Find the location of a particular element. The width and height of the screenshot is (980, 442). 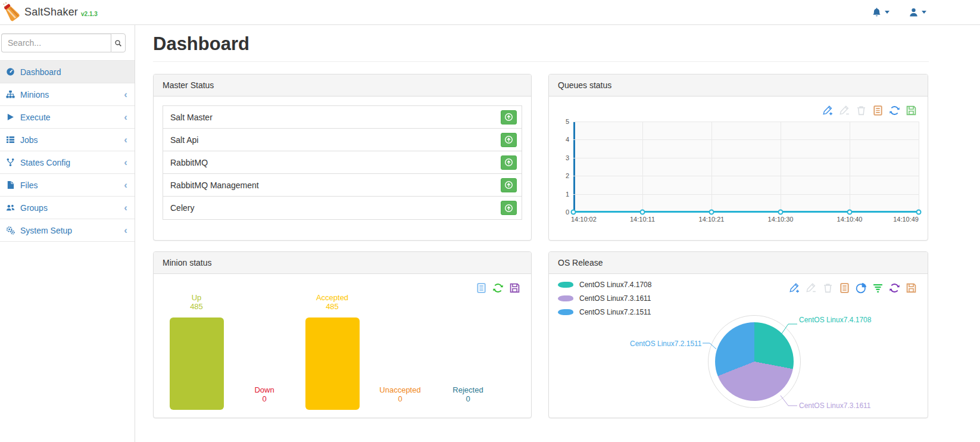

bar-group-down: Down0 is located at coordinates (264, 398).